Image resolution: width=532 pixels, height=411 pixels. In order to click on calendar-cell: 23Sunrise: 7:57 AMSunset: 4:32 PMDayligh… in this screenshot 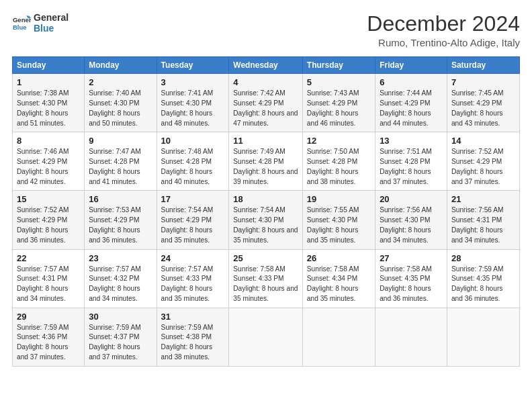, I will do `click(121, 278)`.